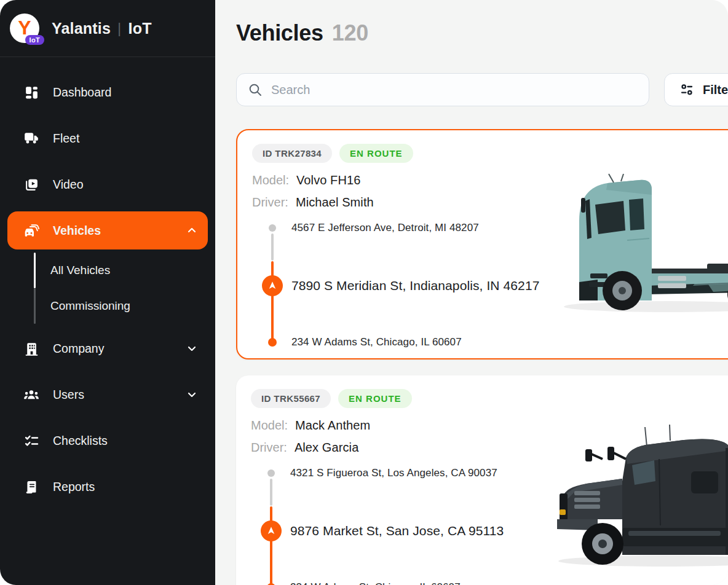  I want to click on badges-row: ID TRK27834 EN ROUTE, so click(490, 154).